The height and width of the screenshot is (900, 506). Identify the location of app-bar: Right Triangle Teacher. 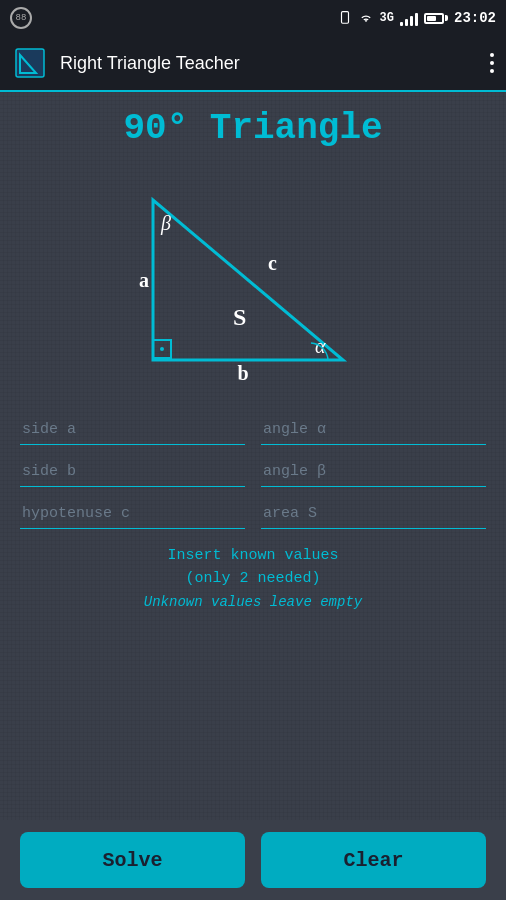
(253, 64).